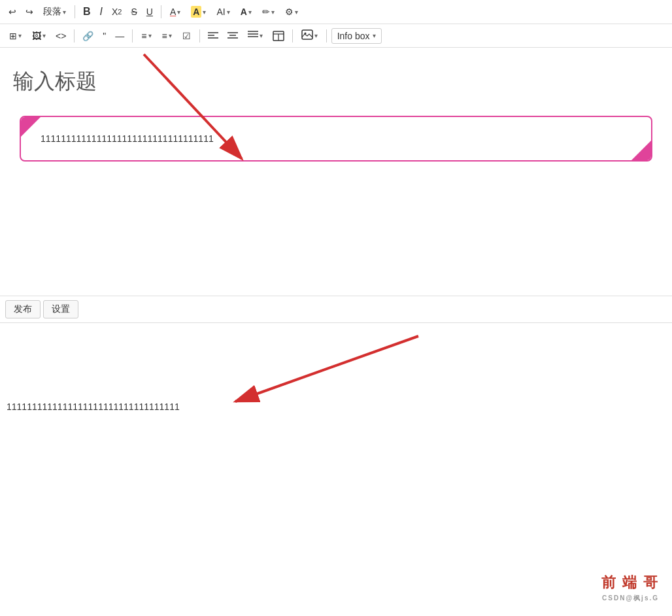  I want to click on code-button: <>, so click(61, 36).